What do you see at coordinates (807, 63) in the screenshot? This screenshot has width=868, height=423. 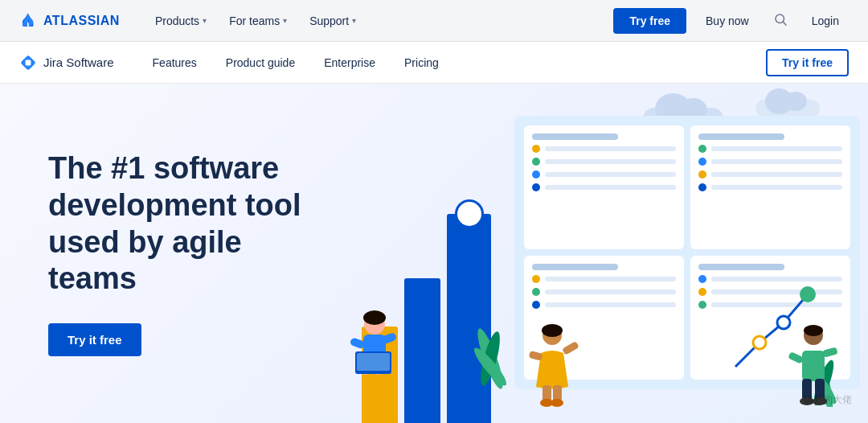 I see `try-it-free-button: Try it free` at bounding box center [807, 63].